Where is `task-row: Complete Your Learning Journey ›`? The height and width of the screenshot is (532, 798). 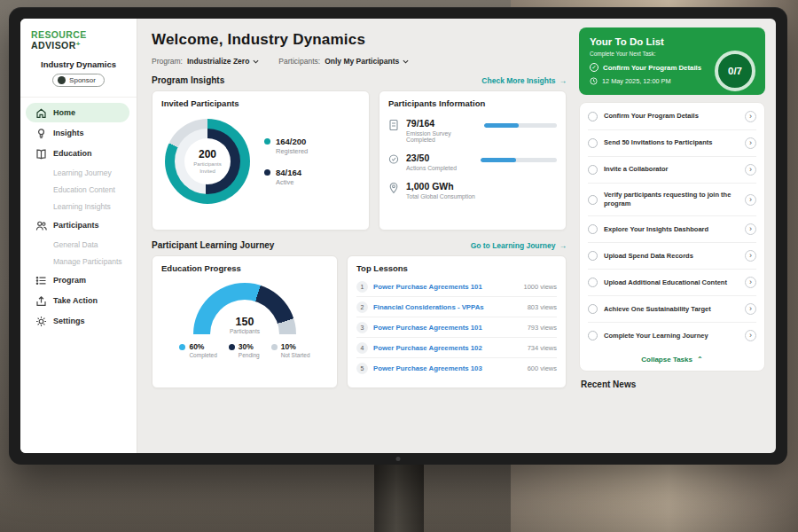 task-row: Complete Your Learning Journey › is located at coordinates (672, 335).